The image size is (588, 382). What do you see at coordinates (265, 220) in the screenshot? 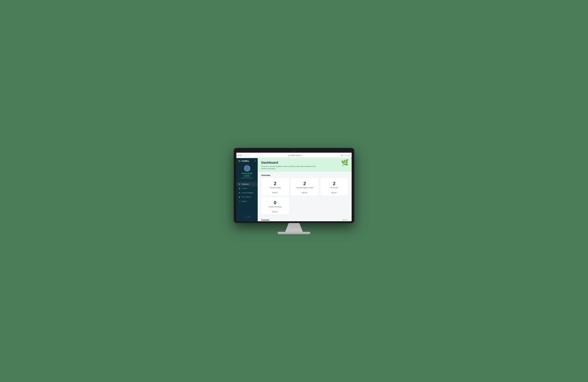
I see `courses-section-title: Courses` at bounding box center [265, 220].